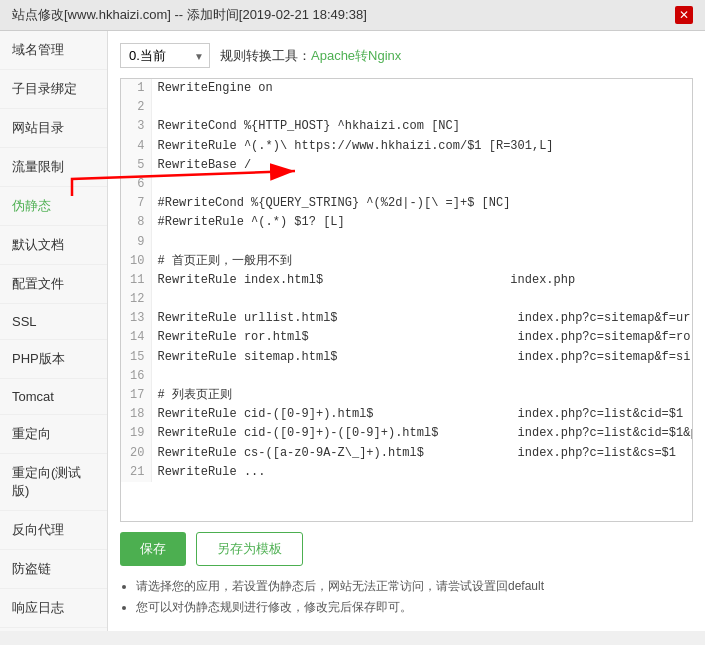 The height and width of the screenshot is (645, 705). What do you see at coordinates (407, 318) in the screenshot?
I see `code-line-13: 13RewriteRule urllist.html$ index.php?c=…` at bounding box center [407, 318].